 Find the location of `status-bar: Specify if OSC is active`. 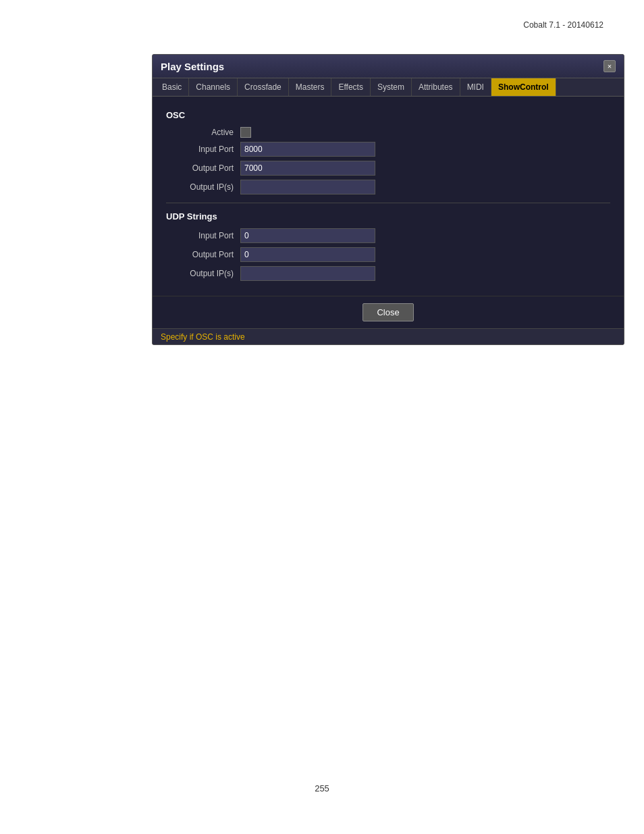

status-bar: Specify if OSC is active is located at coordinates (388, 336).